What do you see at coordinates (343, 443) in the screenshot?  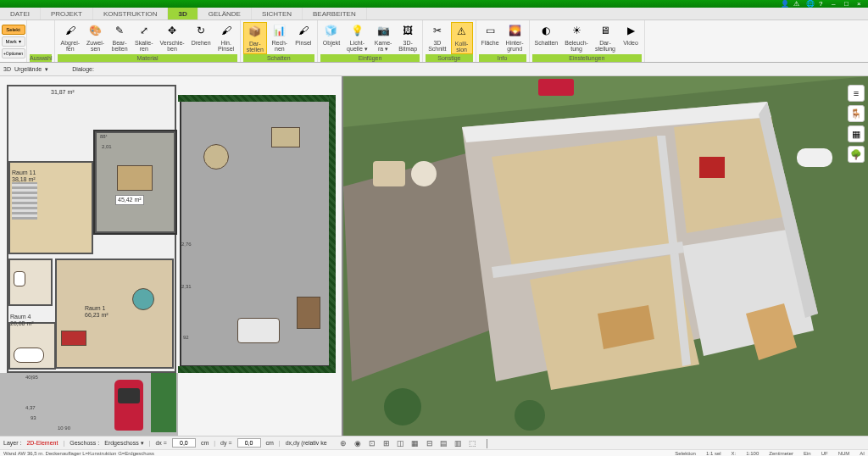 I see `bottom-tool-0: ⊕` at bounding box center [343, 443].